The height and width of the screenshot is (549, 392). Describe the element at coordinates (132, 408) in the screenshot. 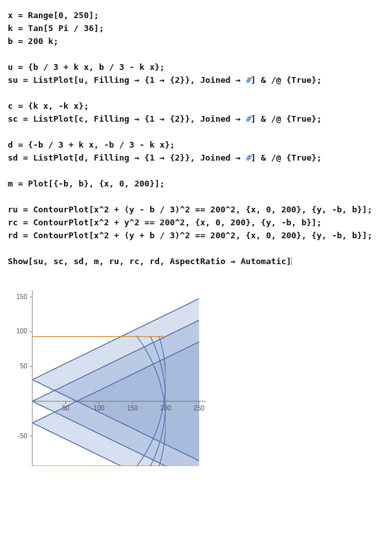

I see `x-tick-label: 150` at that location.